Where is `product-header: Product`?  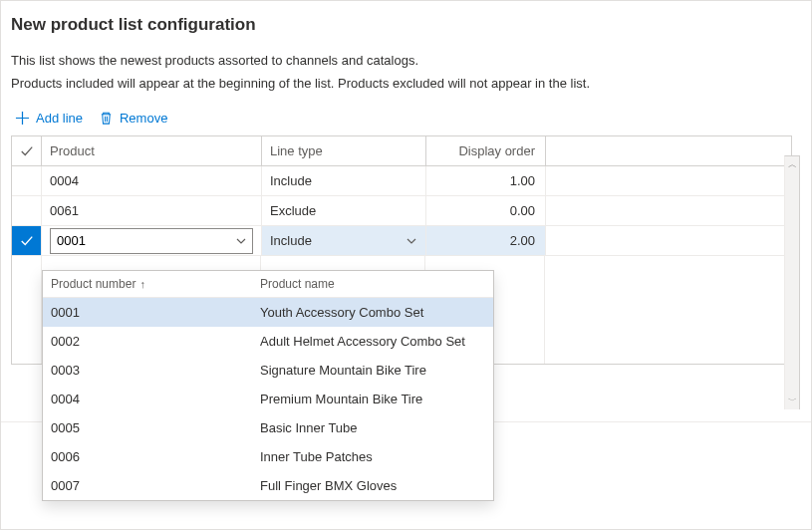 product-header: Product is located at coordinates (151, 151).